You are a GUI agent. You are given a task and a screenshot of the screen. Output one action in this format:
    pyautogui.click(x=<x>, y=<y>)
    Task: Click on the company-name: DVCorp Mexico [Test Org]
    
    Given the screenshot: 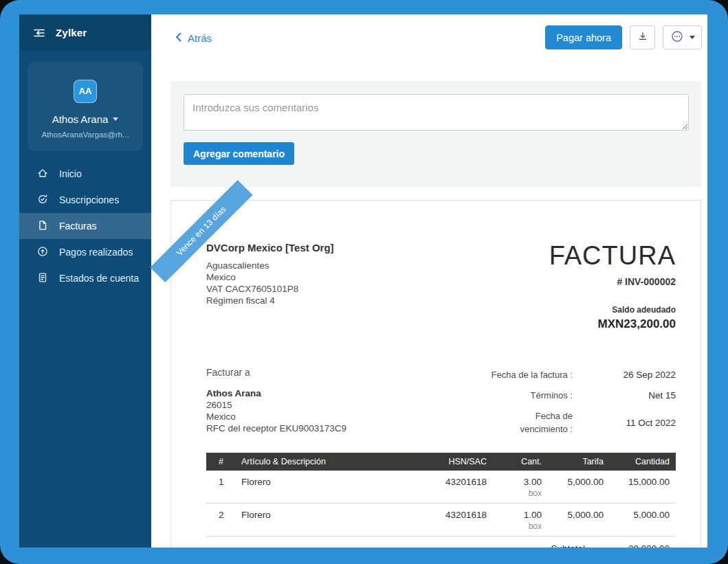 What is the action you would take?
    pyautogui.click(x=270, y=247)
    